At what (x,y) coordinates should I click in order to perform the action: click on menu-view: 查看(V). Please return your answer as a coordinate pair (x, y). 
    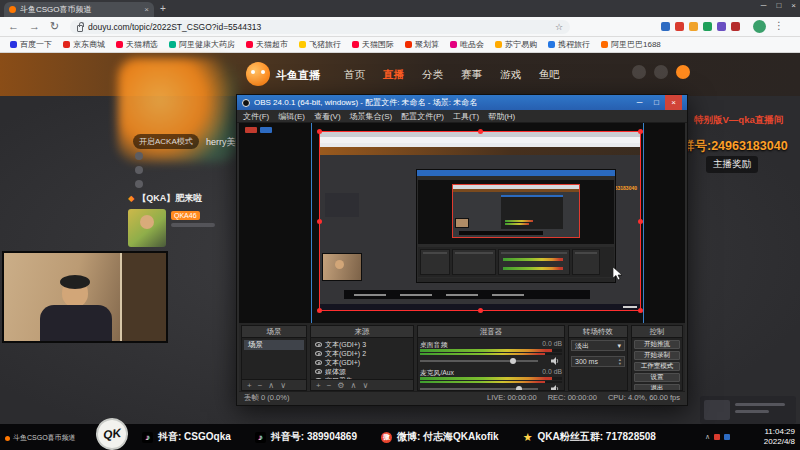
    Looking at the image, I should click on (328, 116).